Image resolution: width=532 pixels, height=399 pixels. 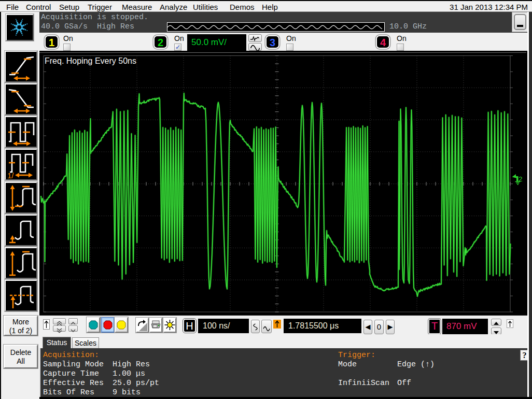 I want to click on svg-text: 2, so click(x=521, y=179).